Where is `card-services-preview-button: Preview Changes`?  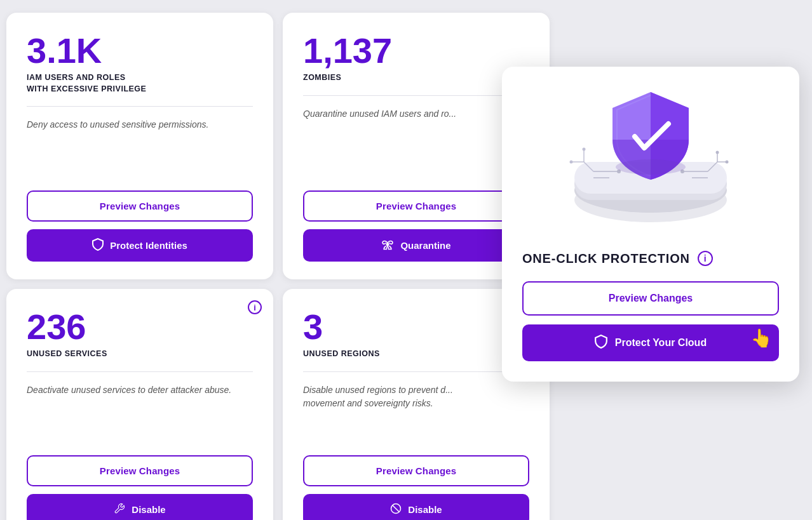
card-services-preview-button: Preview Changes is located at coordinates (140, 471).